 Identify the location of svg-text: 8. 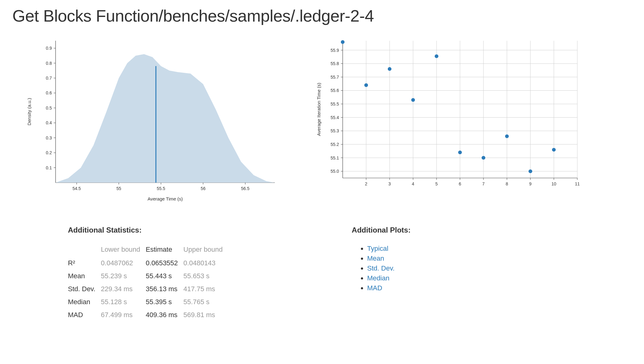
(507, 184).